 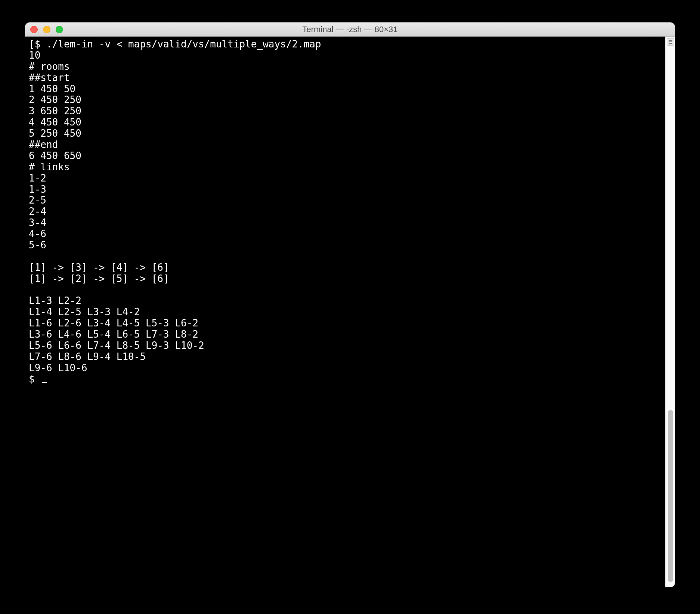 I want to click on output-line: L9-6 L10-6, so click(x=58, y=368).